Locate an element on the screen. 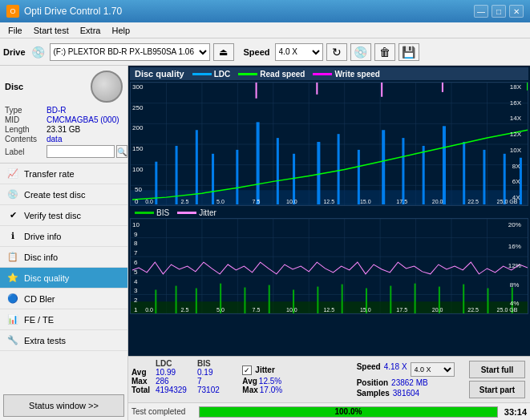  read-speed-label: Read speed is located at coordinates (282, 74).